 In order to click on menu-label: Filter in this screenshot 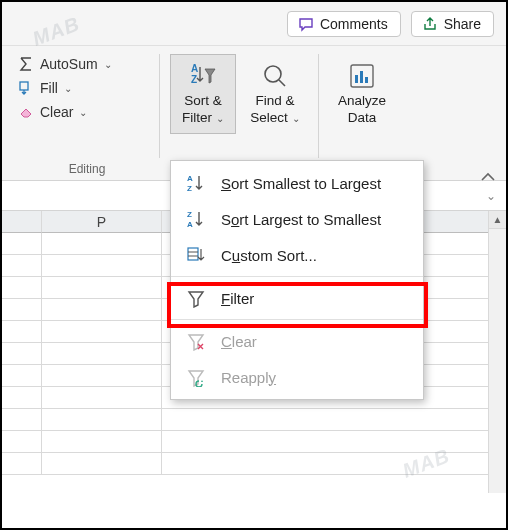, I will do `click(238, 298)`.